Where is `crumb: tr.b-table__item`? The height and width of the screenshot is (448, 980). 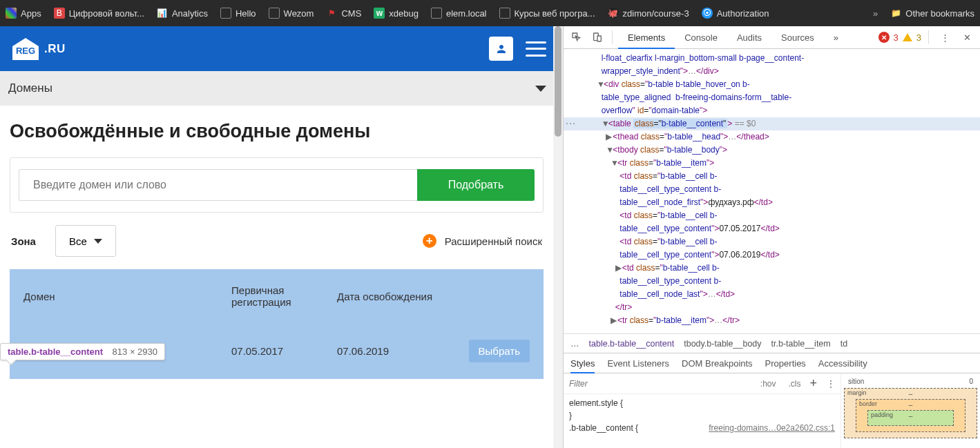
crumb: tr.b-table__item is located at coordinates (801, 344).